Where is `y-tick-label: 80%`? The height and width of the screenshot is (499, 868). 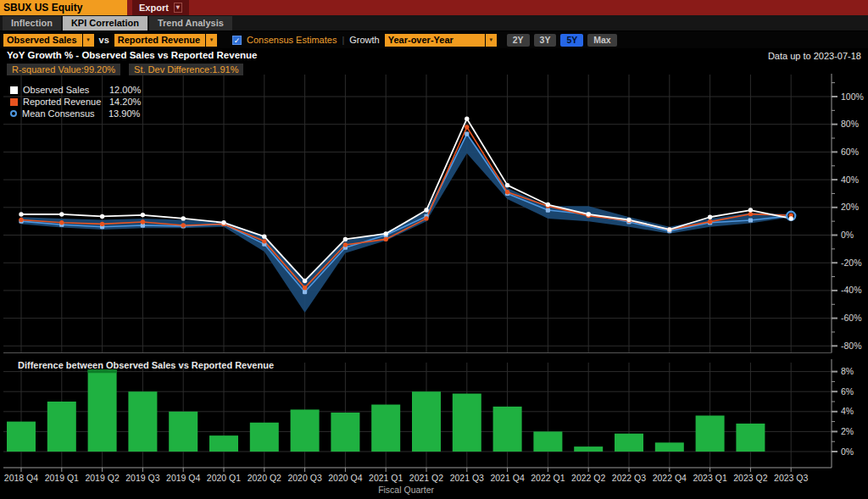
y-tick-label: 80% is located at coordinates (849, 124).